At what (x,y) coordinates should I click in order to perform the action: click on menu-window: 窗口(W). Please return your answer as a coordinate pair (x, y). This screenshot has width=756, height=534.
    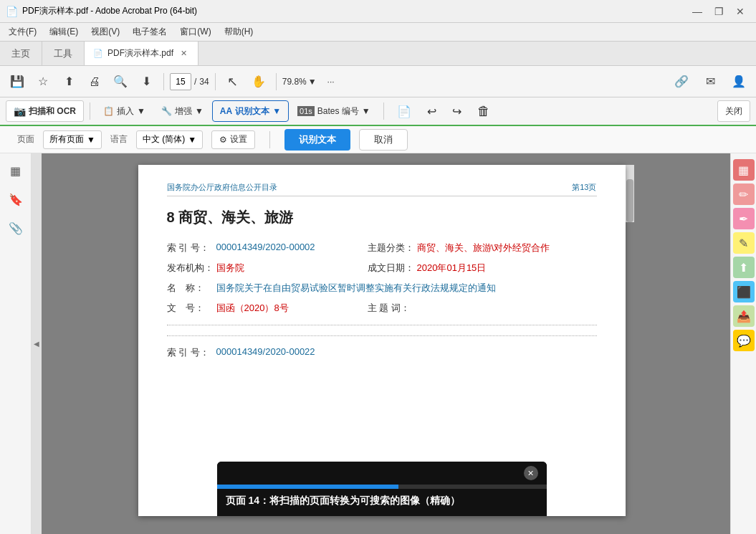
    Looking at the image, I should click on (195, 32).